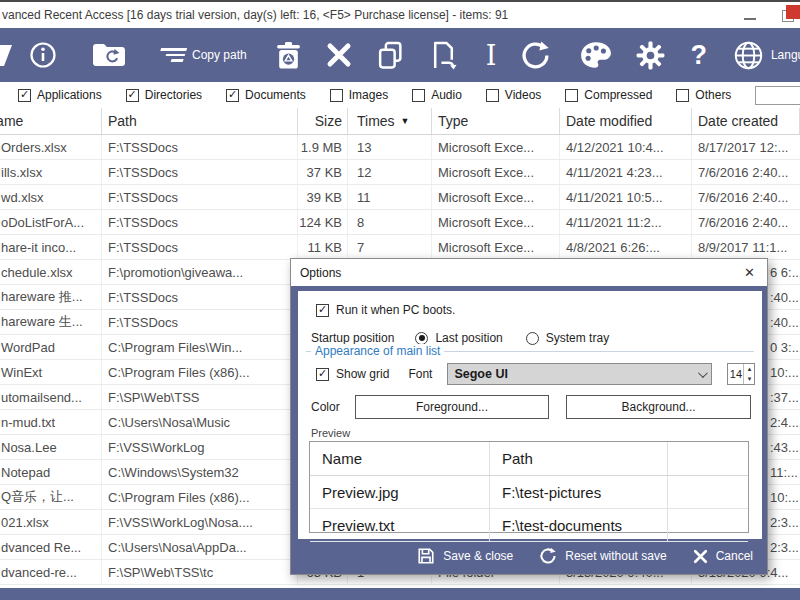  What do you see at coordinates (746, 147) in the screenshot?
I see `cell-created: 8/17/2017 12:...` at bounding box center [746, 147].